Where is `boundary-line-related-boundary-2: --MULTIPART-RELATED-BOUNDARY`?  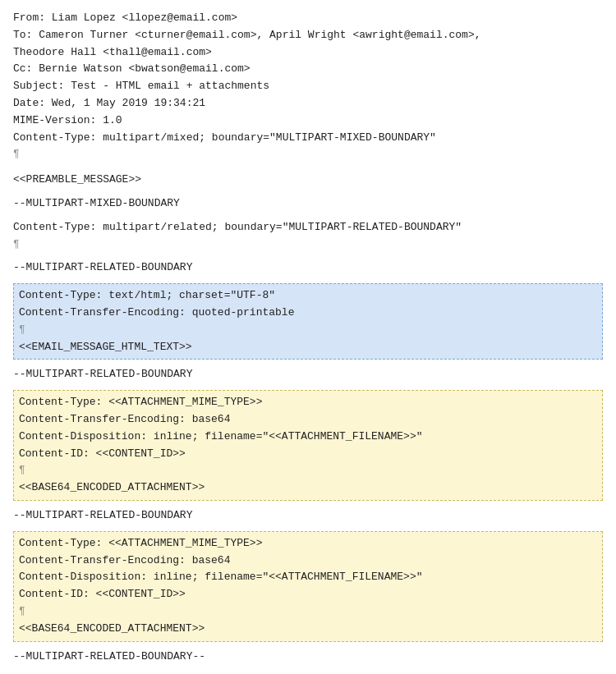 boundary-line-related-boundary-2: --MULTIPART-RELATED-BOUNDARY is located at coordinates (308, 374).